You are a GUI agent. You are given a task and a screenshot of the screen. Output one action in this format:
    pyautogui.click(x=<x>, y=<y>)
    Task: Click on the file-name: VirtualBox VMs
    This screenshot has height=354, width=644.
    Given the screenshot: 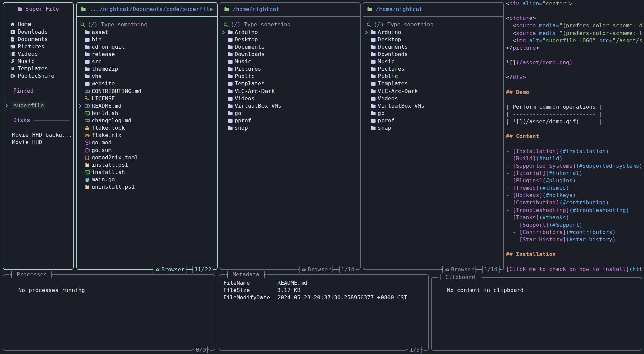 What is the action you would take?
    pyautogui.click(x=401, y=106)
    